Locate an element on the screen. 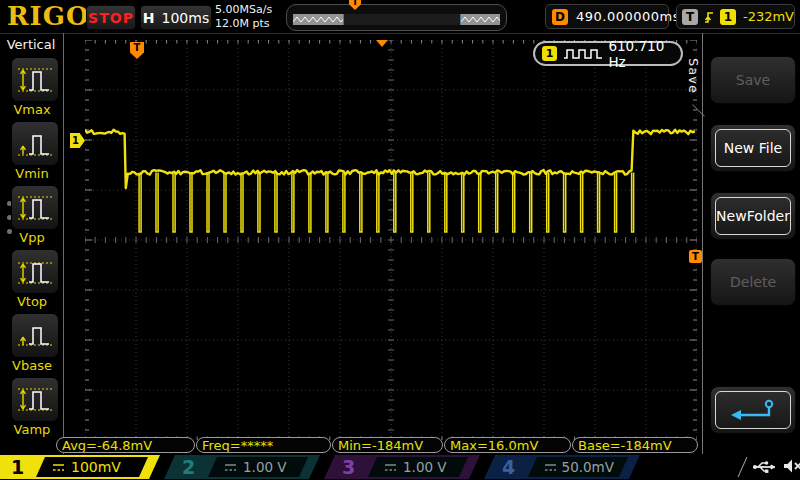 This screenshot has height=480, width=800. record-band is located at coordinates (396, 20).